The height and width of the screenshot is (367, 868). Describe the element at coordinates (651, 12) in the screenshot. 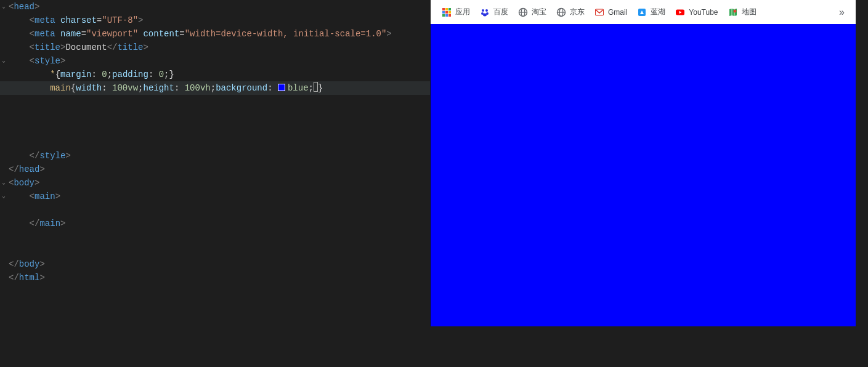

I see `bookmark-item: 蓝湖` at that location.